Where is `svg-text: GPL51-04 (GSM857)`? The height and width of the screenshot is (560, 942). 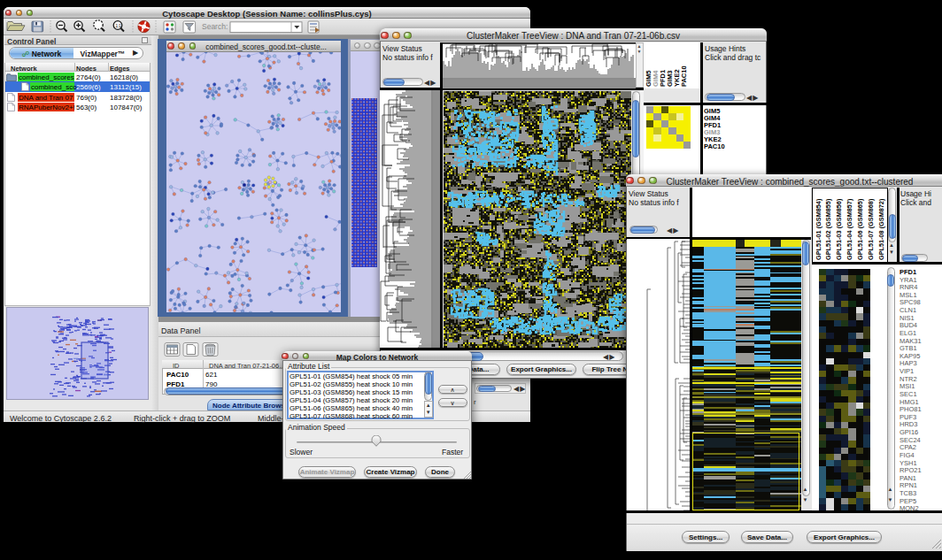 svg-text: GPL51-04 (GSM857) is located at coordinates (850, 229).